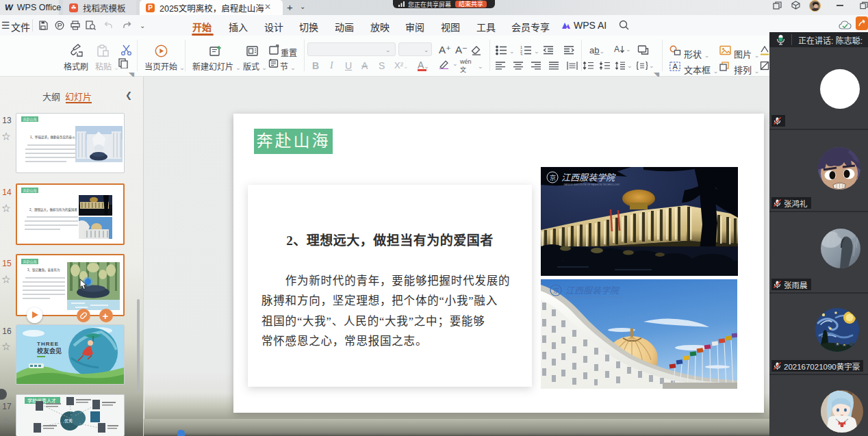 The height and width of the screenshot is (436, 868). I want to click on svg-text: THREE, so click(48, 344).